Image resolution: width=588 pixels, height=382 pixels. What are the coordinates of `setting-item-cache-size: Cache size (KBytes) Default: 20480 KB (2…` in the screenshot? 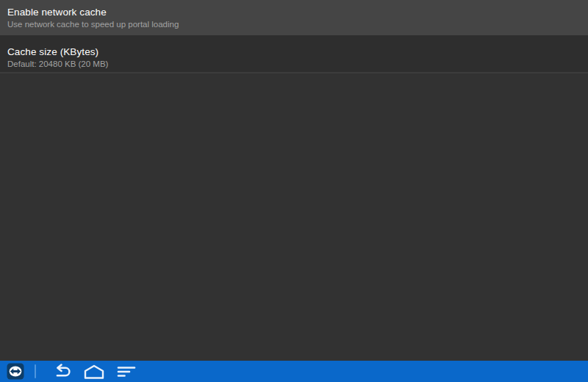 It's located at (294, 54).